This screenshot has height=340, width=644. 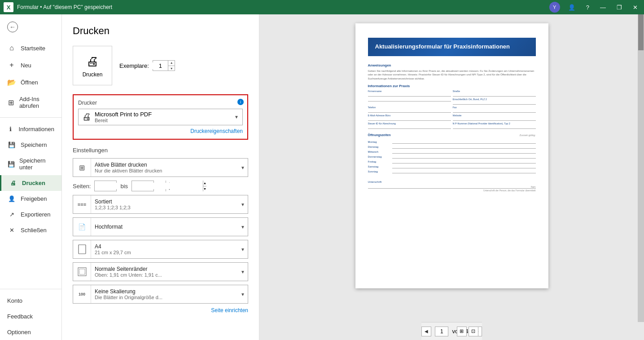 What do you see at coordinates (166, 249) in the screenshot?
I see `paper-text: A4 21 cm x 29,7 cm` at bounding box center [166, 249].